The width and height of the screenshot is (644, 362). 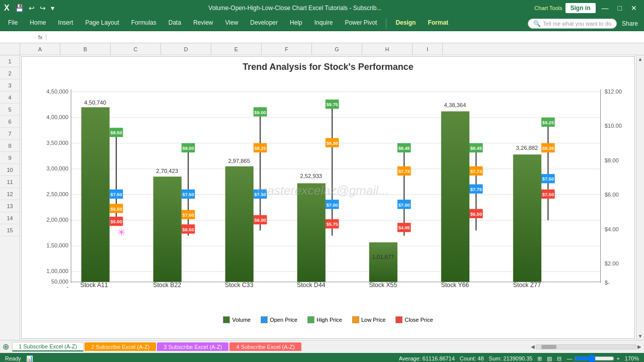 What do you see at coordinates (548, 123) in the screenshot?
I see `svg-text: $9.25` at bounding box center [548, 123].